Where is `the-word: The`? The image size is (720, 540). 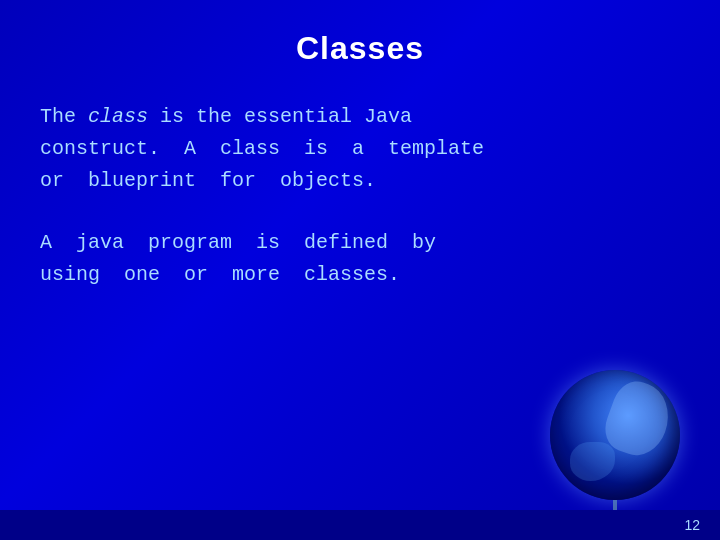
the-word: The is located at coordinates (64, 116).